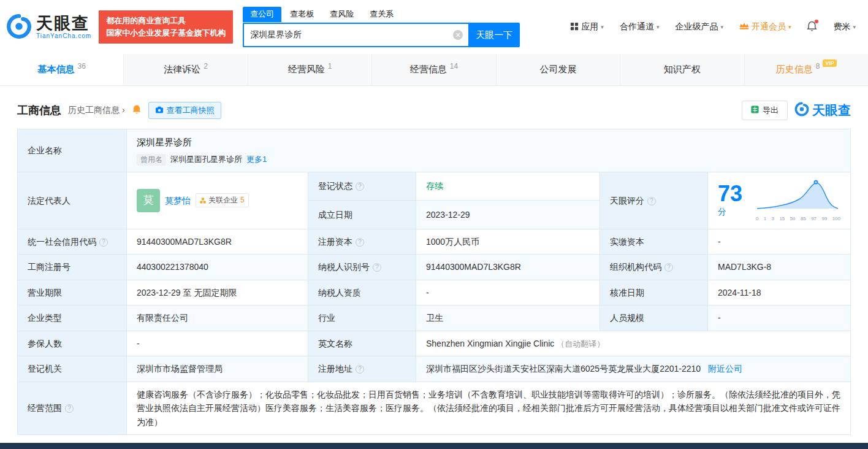  What do you see at coordinates (381, 15) in the screenshot?
I see `search-tab-relation: 查关系` at bounding box center [381, 15].